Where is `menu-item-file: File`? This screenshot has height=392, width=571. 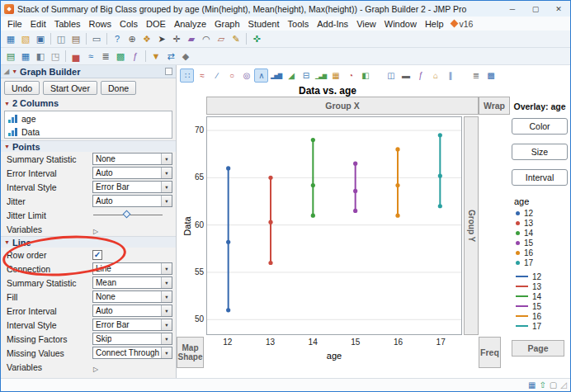
menu-item-file: File is located at coordinates (15, 24).